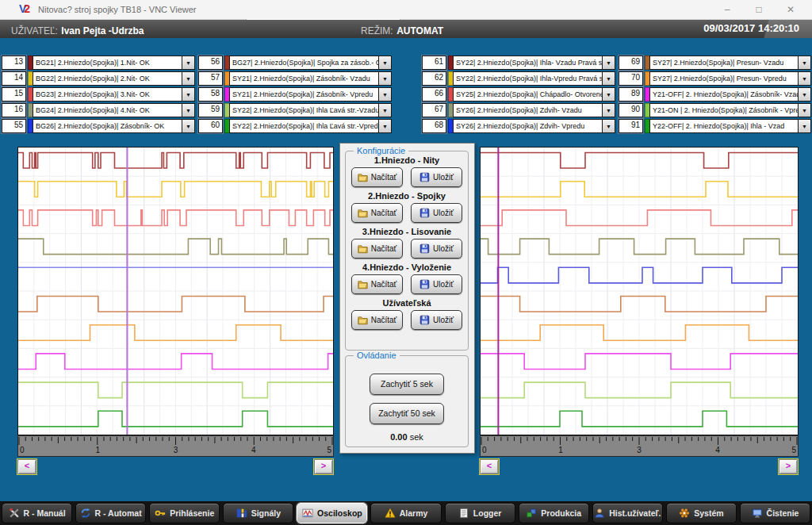  What do you see at coordinates (377, 249) in the screenshot?
I see `load-button-hniezdo-3: Načítať` at bounding box center [377, 249].